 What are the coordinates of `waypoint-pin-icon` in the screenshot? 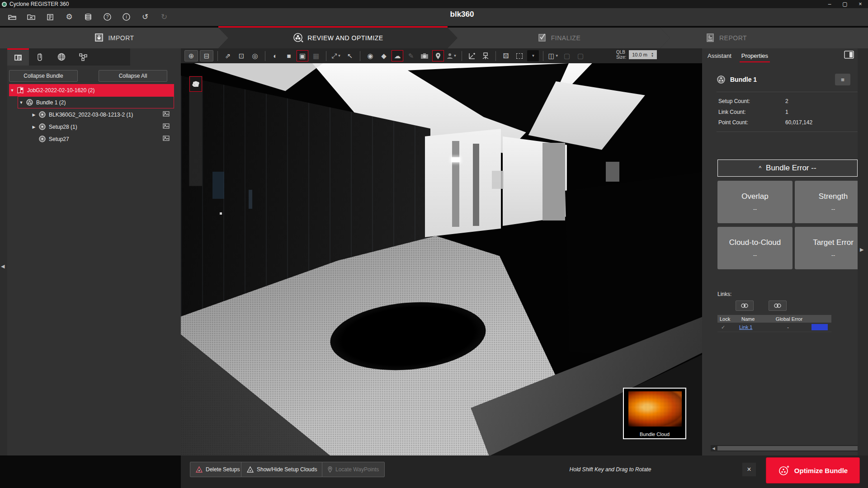 It's located at (438, 56).